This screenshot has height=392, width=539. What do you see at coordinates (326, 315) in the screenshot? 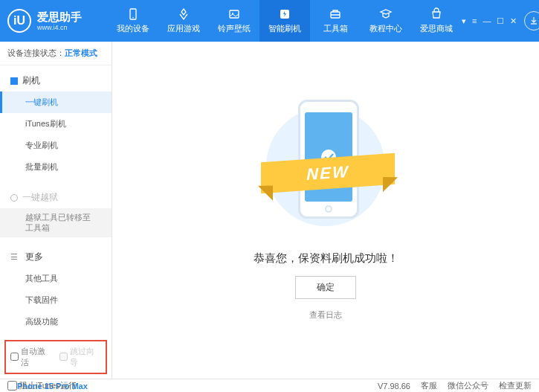
I see `view-log-link: 查看日志` at bounding box center [326, 315].